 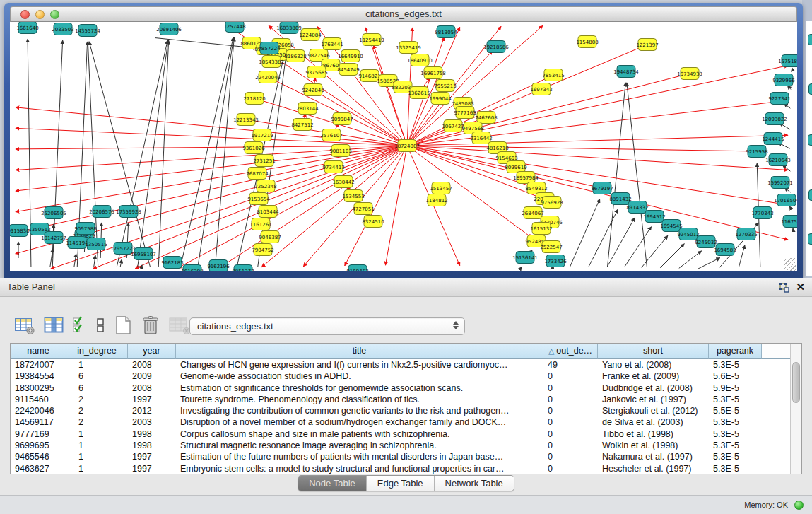 What do you see at coordinates (38, 457) in the screenshot?
I see `table-cell: 9465546` at bounding box center [38, 457].